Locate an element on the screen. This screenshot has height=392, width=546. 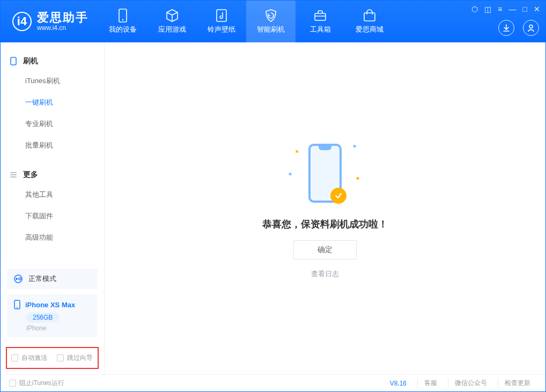
logo-text: 爱思助手 www.i4.cn is located at coordinates (63, 21).